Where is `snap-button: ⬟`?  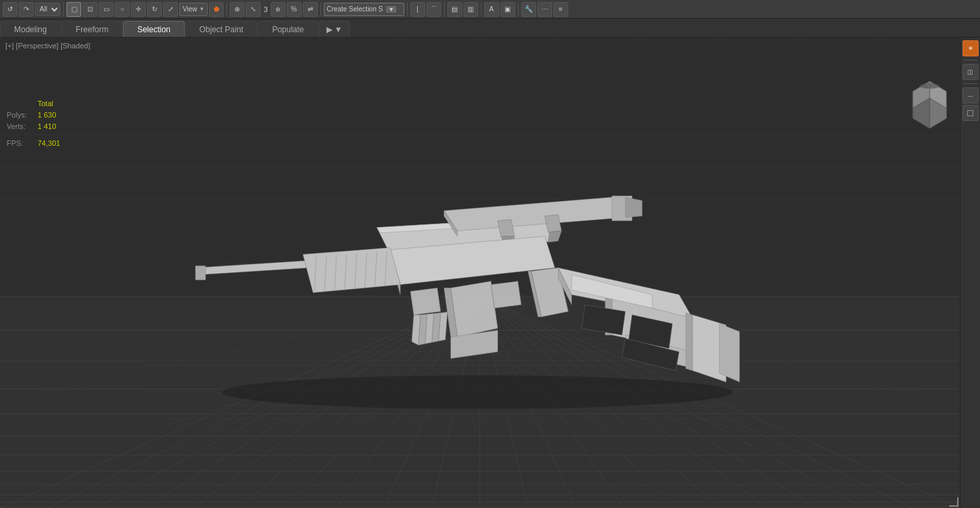
snap-button: ⬟ is located at coordinates (216, 9).